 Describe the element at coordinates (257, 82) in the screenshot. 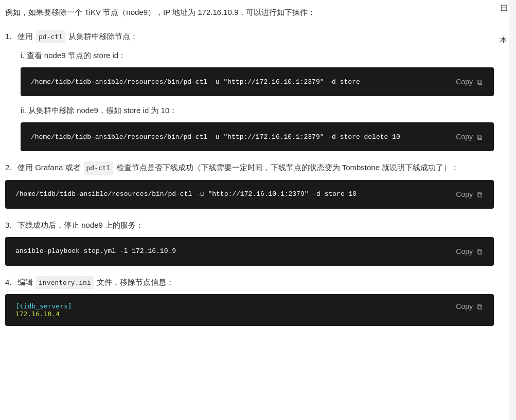

I see `substep-1i-code-block: /home/tidb/tidb-ansible/resources/bin/pd…` at that location.